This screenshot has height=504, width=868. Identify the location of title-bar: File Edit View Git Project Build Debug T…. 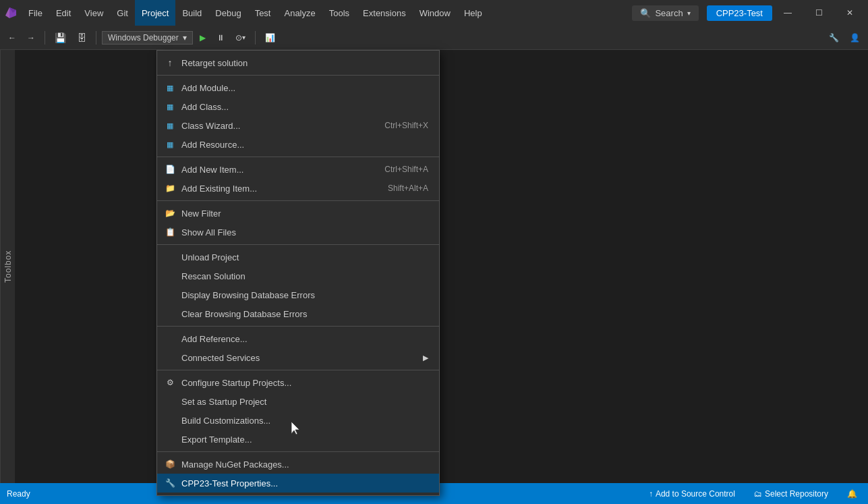
(434, 13).